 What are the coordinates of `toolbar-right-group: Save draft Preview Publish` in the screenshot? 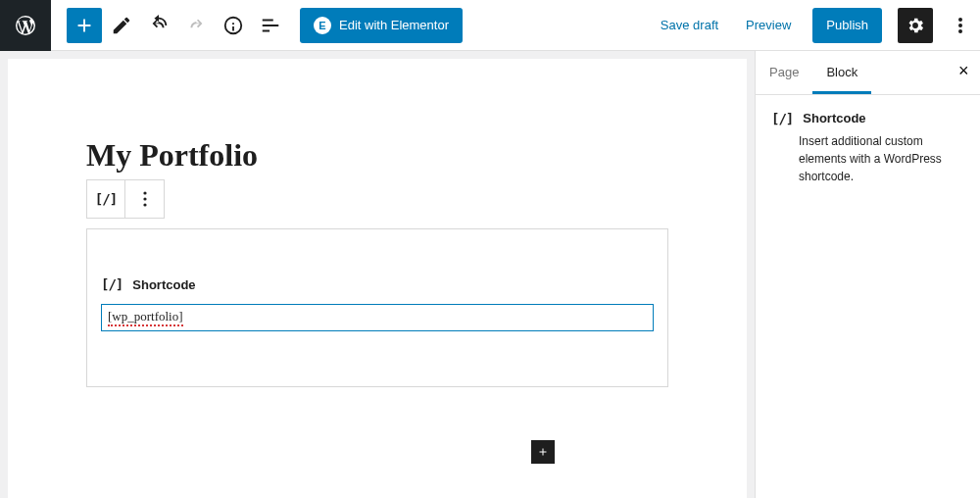 It's located at (817, 25).